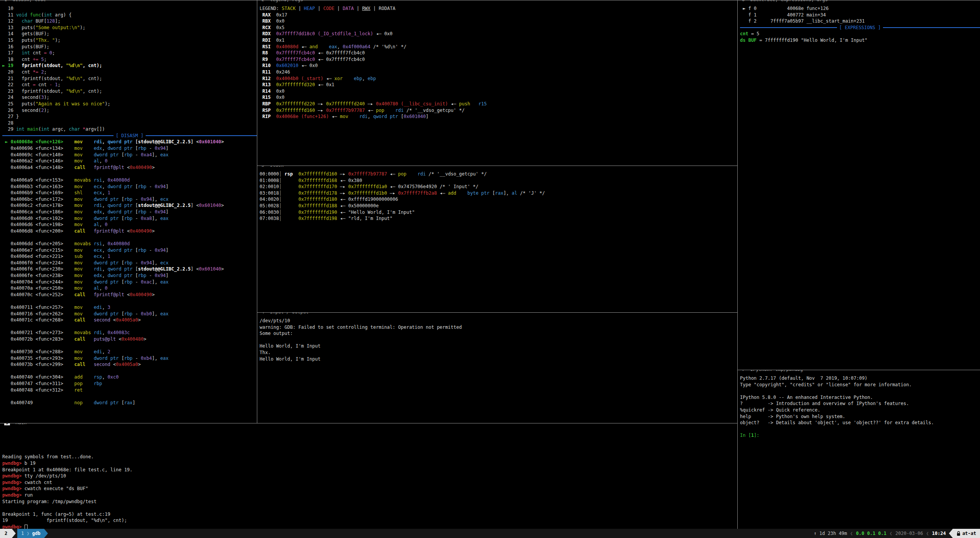 The image size is (980, 538). What do you see at coordinates (130, 180) in the screenshot?
I see `terminal-row: 0x4006a9 <func+153> movabs rsi, 0x40080d` at bounding box center [130, 180].